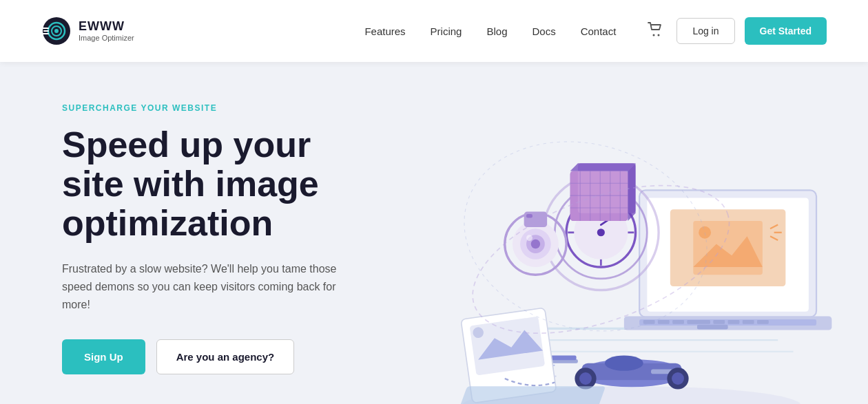 This screenshot has height=404, width=868. What do you see at coordinates (203, 288) in the screenshot?
I see `hero-body: Frustrated by a slow website? We'll help…` at bounding box center [203, 288].